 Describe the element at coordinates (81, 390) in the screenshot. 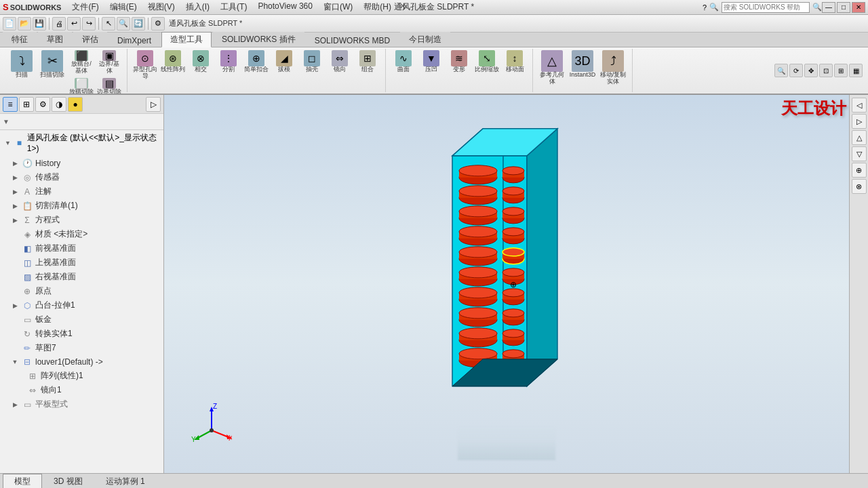

I see `tree-item-mirror1: ⇔ 镜向1` at that location.